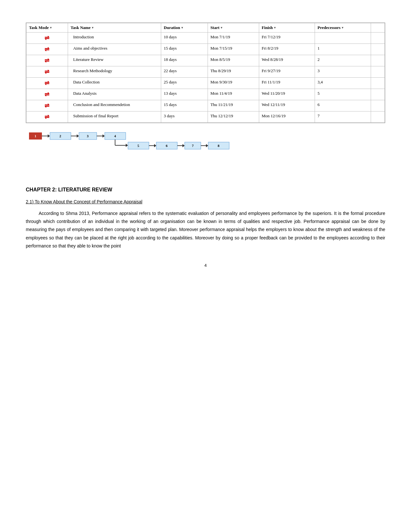 The width and height of the screenshot is (411, 532). Describe the element at coordinates (206, 202) in the screenshot. I see `section-2-1-subtitle: 2.1) To Know About the Concept of Perfor…` at that location.